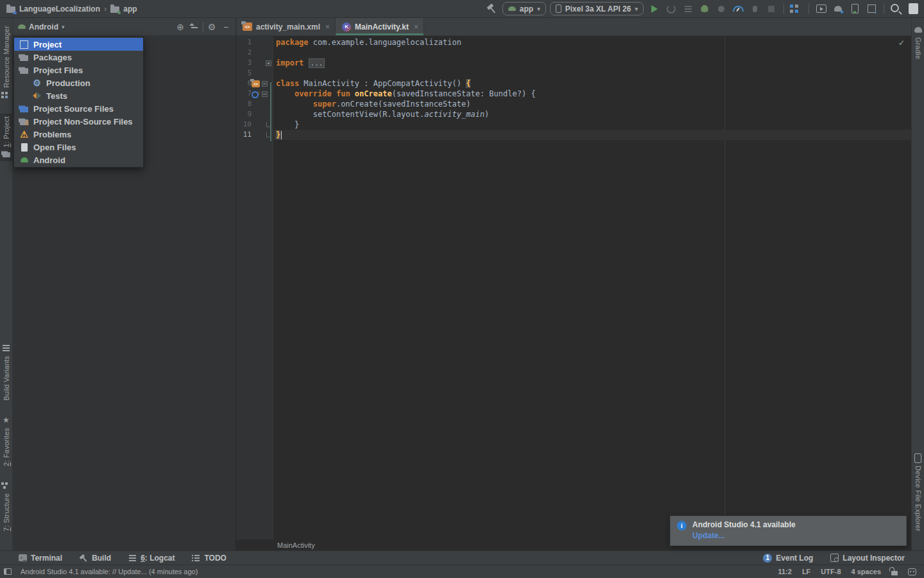 The height and width of the screenshot is (578, 924). Describe the element at coordinates (130, 9) in the screenshot. I see `breadcrumb-module: app` at that location.